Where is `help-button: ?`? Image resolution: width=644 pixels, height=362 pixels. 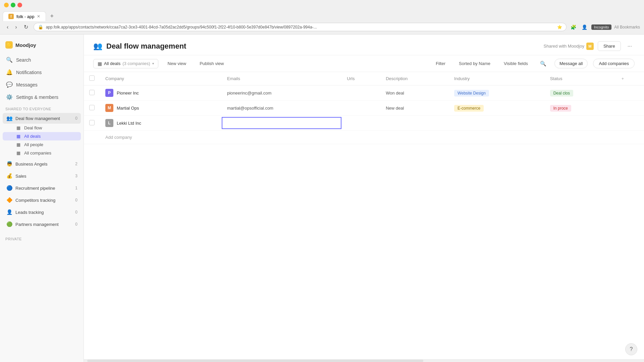
help-button: ? is located at coordinates (631, 349).